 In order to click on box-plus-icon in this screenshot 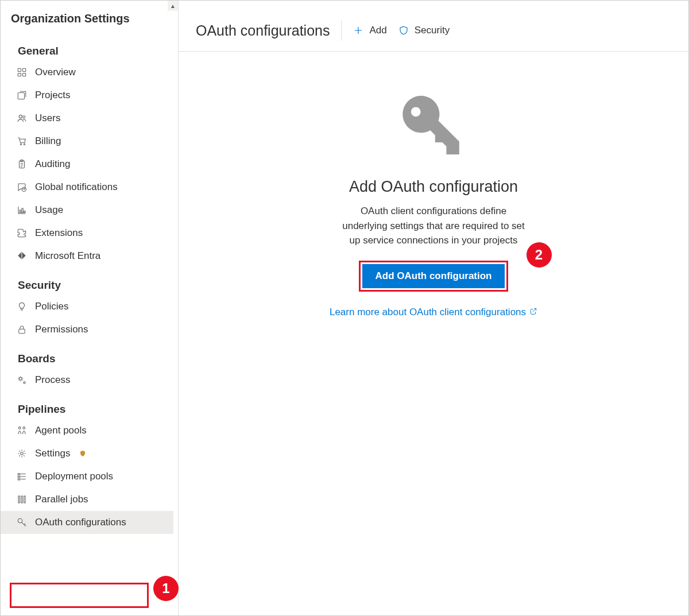, I will do `click(22, 95)`.